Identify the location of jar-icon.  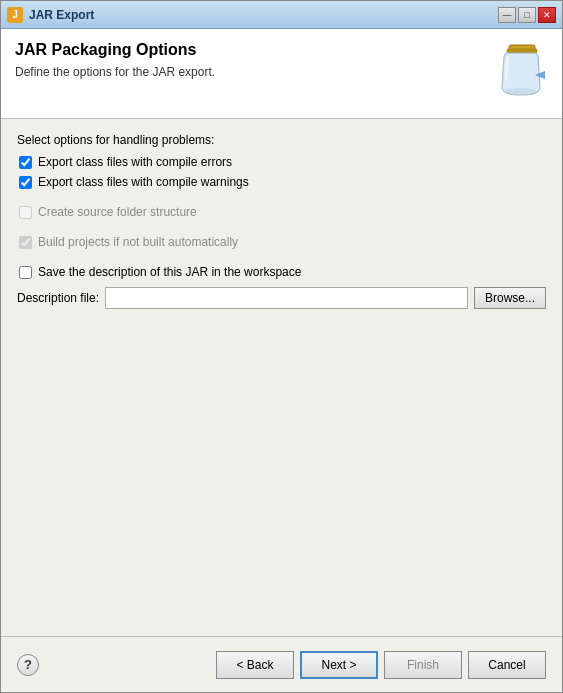
(520, 71).